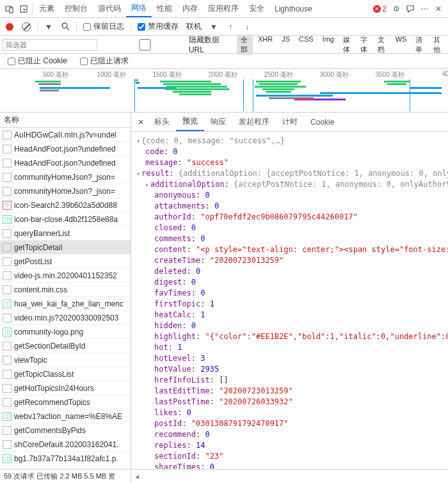 The image size is (448, 483). What do you see at coordinates (65, 234) in the screenshot?
I see `request-row: queryBannerList` at bounding box center [65, 234].